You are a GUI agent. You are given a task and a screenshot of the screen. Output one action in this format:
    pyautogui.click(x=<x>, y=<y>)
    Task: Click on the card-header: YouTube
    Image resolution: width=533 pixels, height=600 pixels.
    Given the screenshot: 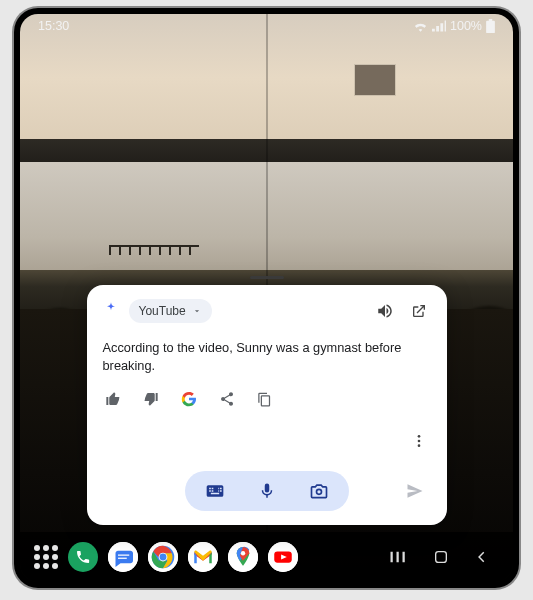 What is the action you would take?
    pyautogui.click(x=267, y=311)
    